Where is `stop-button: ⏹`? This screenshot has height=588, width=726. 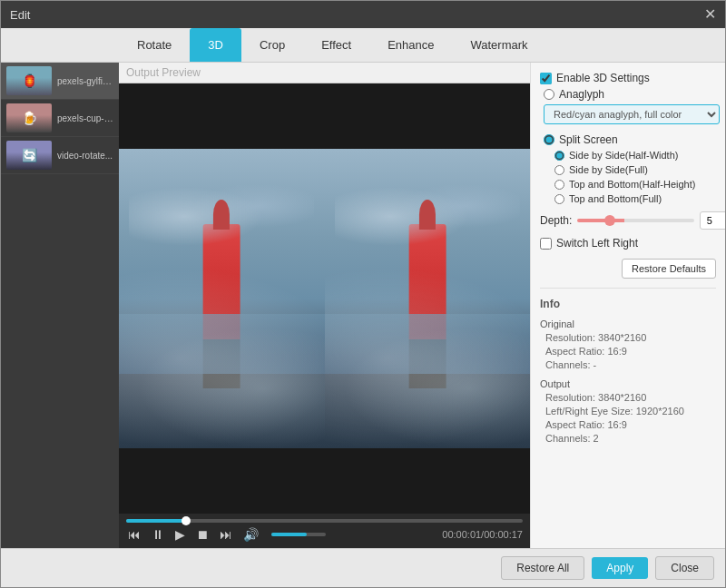 stop-button: ⏹ is located at coordinates (202, 534).